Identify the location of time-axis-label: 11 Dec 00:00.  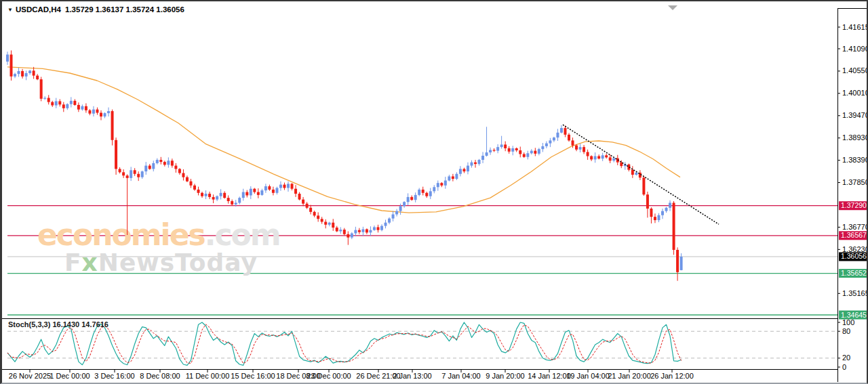
(208, 376).